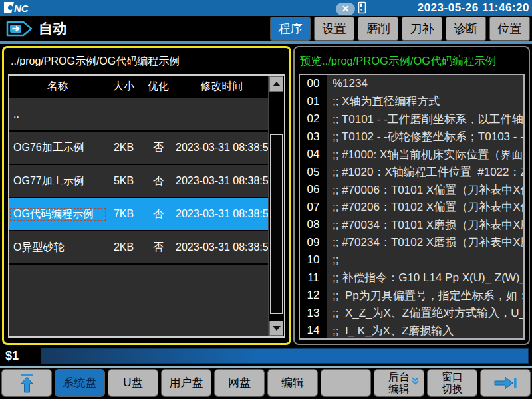  What do you see at coordinates (412, 278) in the screenshot?
I see `code-line: 11;; 补偿指令：G10 L14 Pp X(U)_ Z(W)_ I_` at bounding box center [412, 278].